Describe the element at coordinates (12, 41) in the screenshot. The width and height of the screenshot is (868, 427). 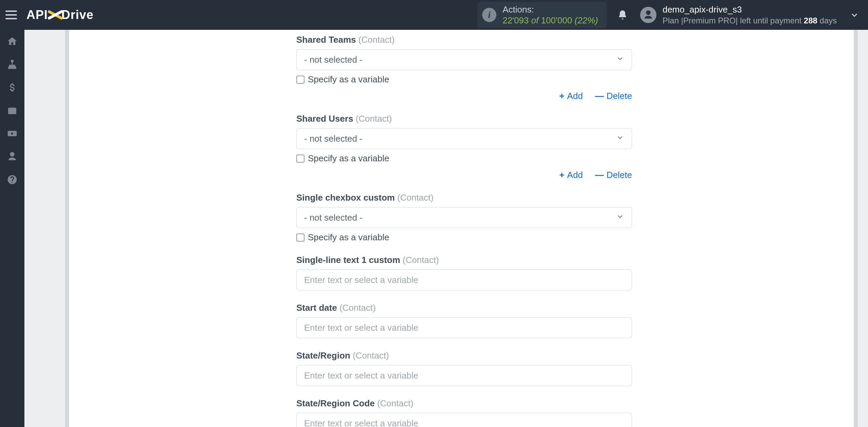
I see `nav-home-icon` at that location.